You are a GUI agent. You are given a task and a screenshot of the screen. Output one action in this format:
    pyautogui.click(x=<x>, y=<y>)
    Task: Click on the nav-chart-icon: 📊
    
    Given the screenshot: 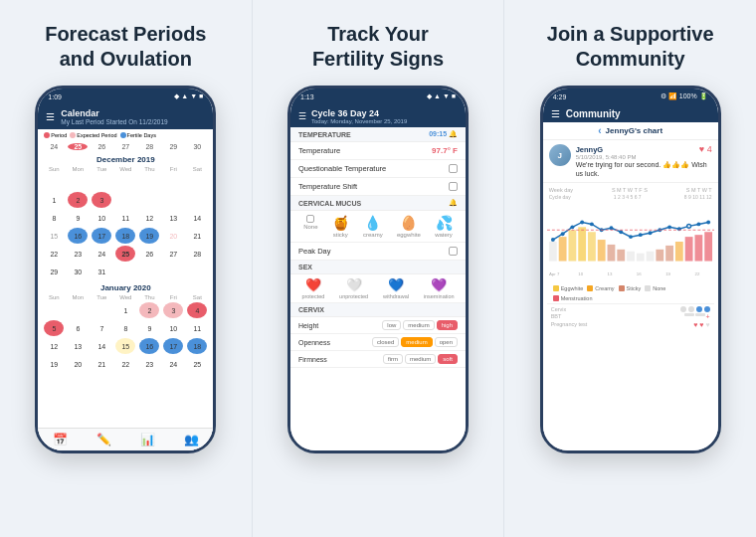 What is the action you would take?
    pyautogui.click(x=147, y=440)
    